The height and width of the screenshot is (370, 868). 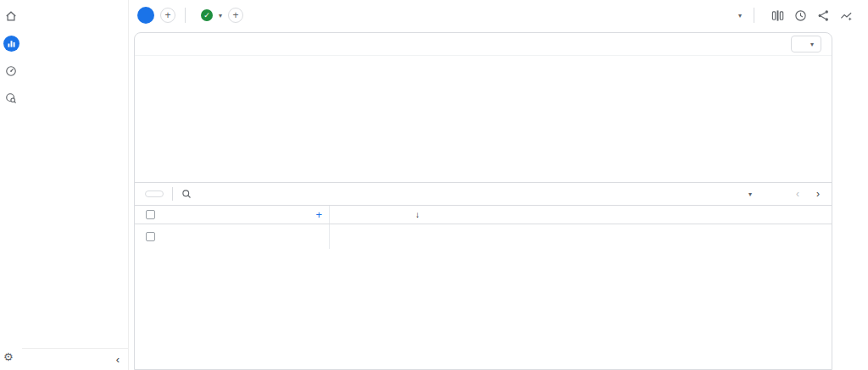 I want to click on rows-per-page-caret-icon: ▾, so click(x=750, y=195).